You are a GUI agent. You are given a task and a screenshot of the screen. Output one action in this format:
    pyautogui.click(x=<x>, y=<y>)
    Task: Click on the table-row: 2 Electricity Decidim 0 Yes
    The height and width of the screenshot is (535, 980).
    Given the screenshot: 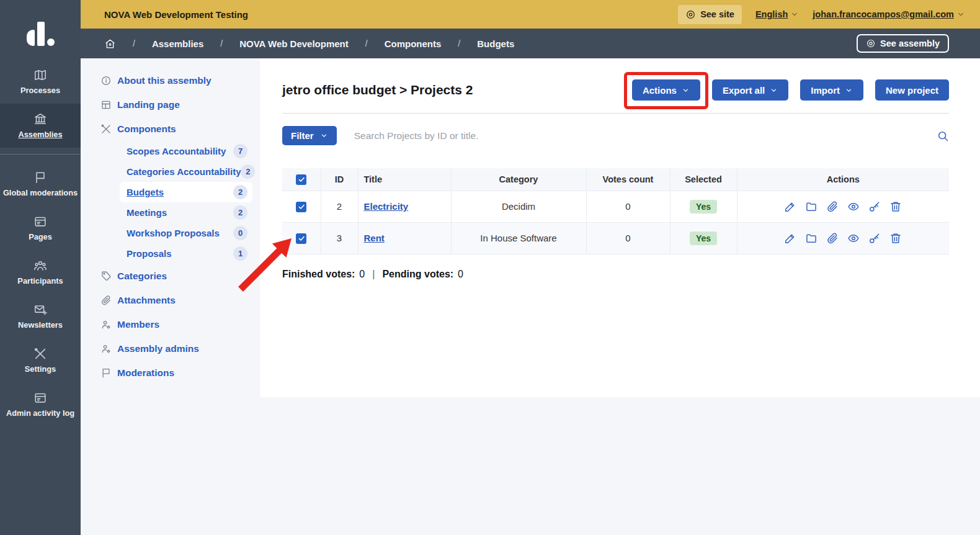 What is the action you would take?
    pyautogui.click(x=615, y=206)
    